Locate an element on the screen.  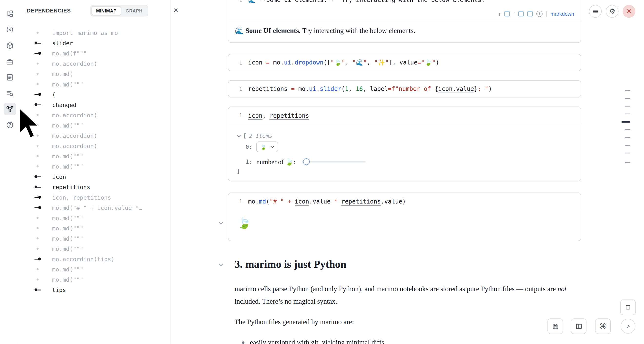
toggle-r-checkbox is located at coordinates (507, 14).